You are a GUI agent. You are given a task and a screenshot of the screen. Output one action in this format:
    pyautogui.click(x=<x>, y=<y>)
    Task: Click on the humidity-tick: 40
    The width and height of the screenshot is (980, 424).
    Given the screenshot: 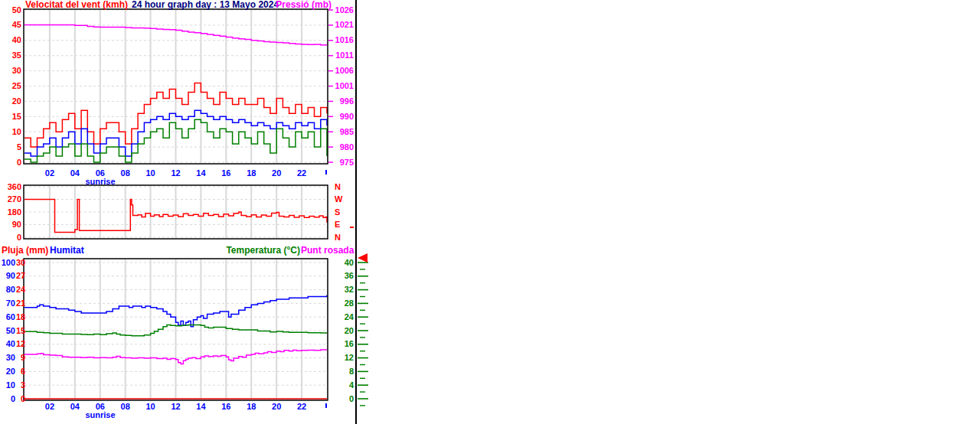 What is the action you would take?
    pyautogui.click(x=8, y=344)
    